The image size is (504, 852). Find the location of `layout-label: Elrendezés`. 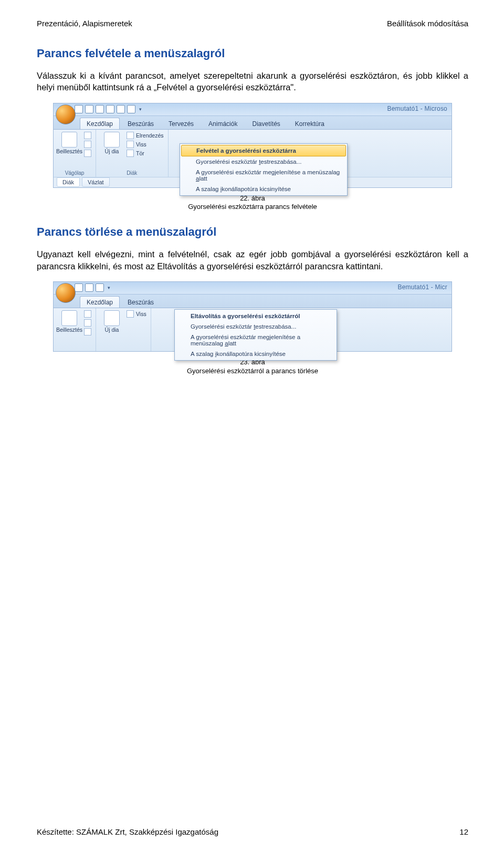

layout-label: Elrendezés is located at coordinates (150, 135).